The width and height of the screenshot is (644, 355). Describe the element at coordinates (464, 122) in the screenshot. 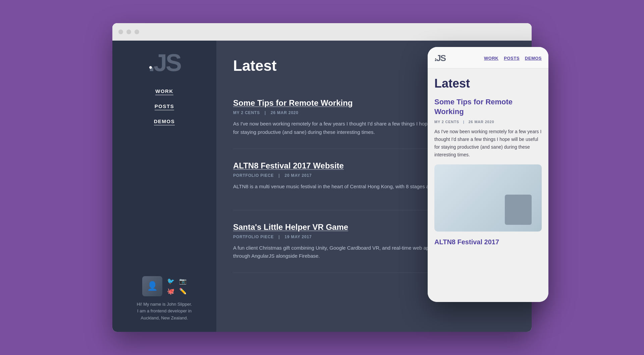

I see `mobile-meta-sep: |` at that location.